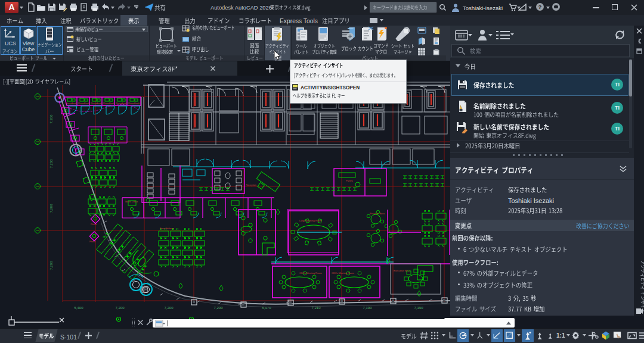 The image size is (644, 343). Describe the element at coordinates (349, 181) in the screenshot. I see `svg-text: Pantry` at that location.